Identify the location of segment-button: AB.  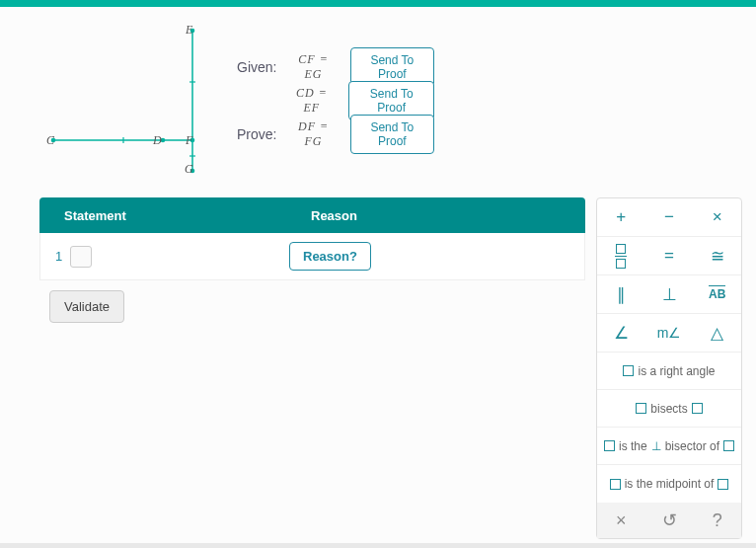
(717, 294).